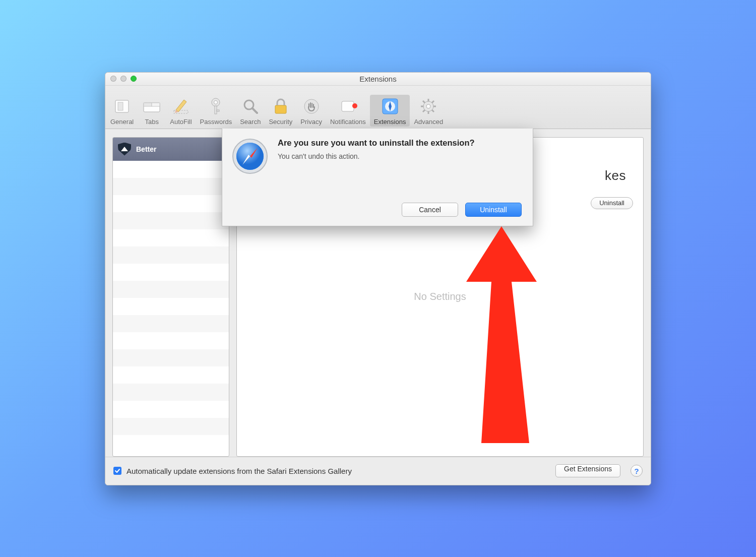 The image size is (756, 557). What do you see at coordinates (615, 175) in the screenshot?
I see `extension-title: kes` at bounding box center [615, 175].